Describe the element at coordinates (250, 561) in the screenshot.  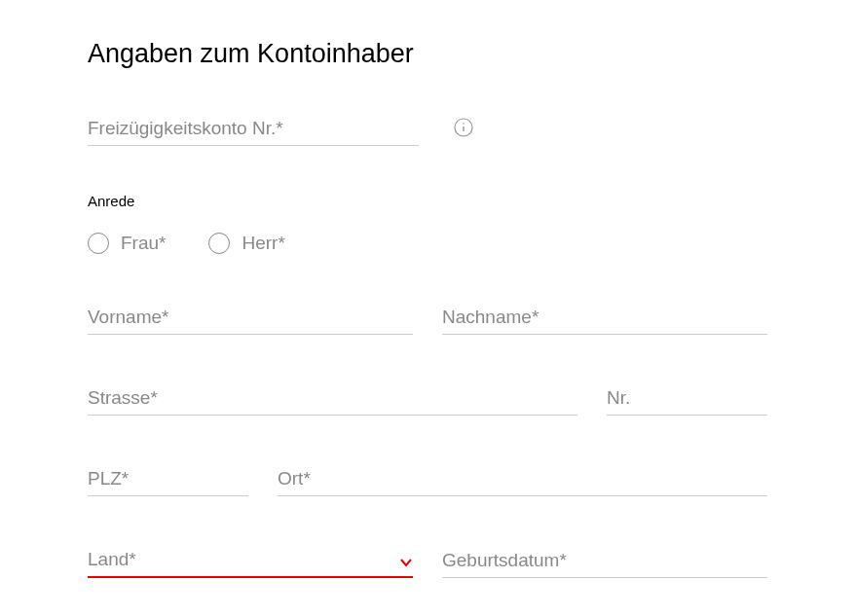
I see `land-field-wrapper: Land*` at that location.